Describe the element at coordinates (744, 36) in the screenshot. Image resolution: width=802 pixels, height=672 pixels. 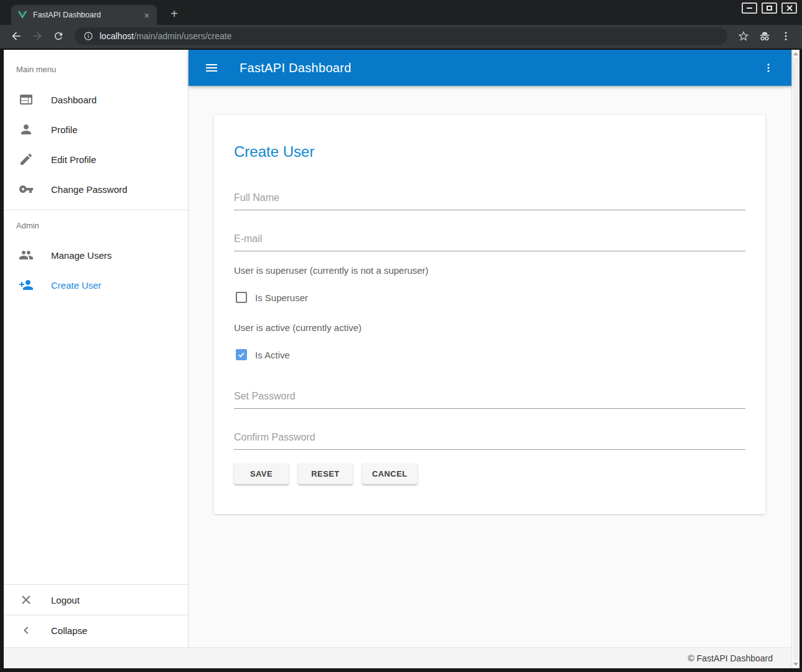
I see `bookmark-button` at that location.